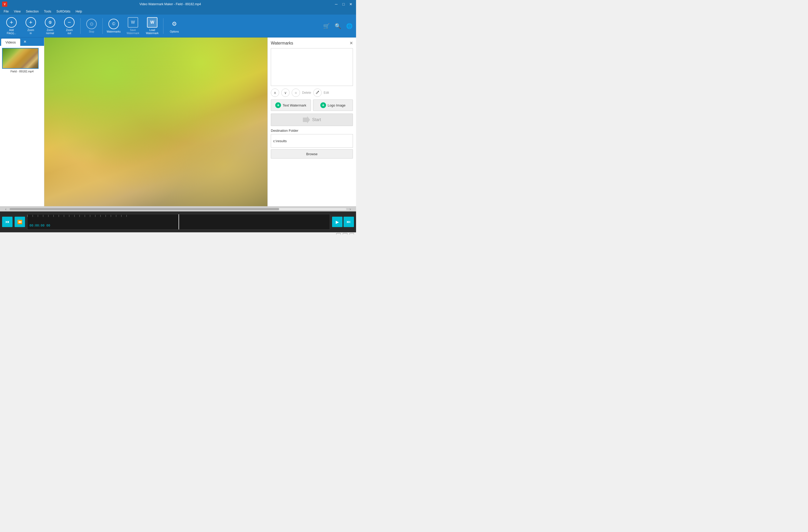  Describe the element at coordinates (11, 42) in the screenshot. I see `videos-tab-label: Videos` at that location.